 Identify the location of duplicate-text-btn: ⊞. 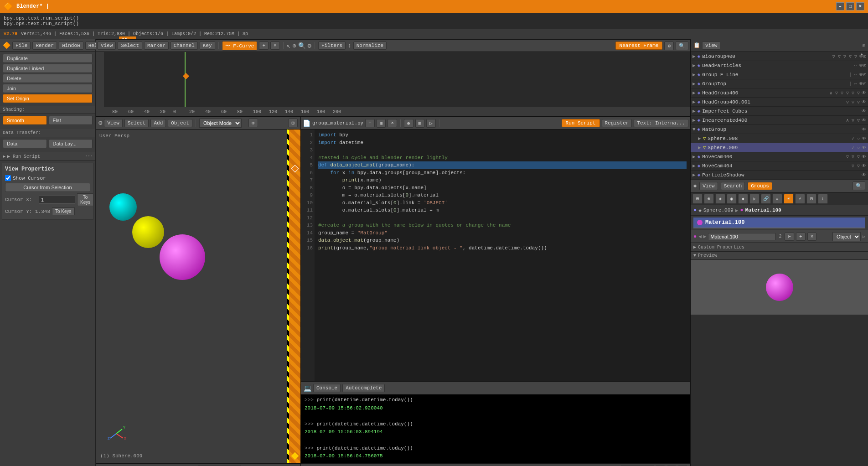
(381, 123).